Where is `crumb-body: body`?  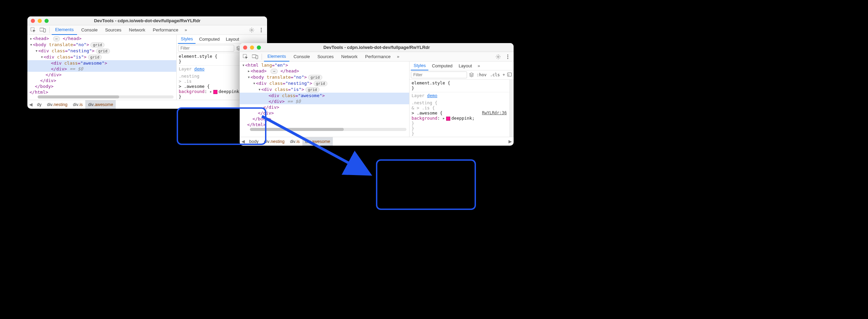
crumb-body: body is located at coordinates (254, 142).